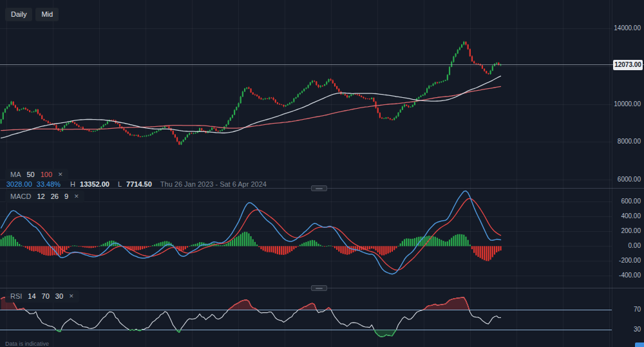 This screenshot has height=347, width=644. I want to click on high-label: H, so click(73, 184).